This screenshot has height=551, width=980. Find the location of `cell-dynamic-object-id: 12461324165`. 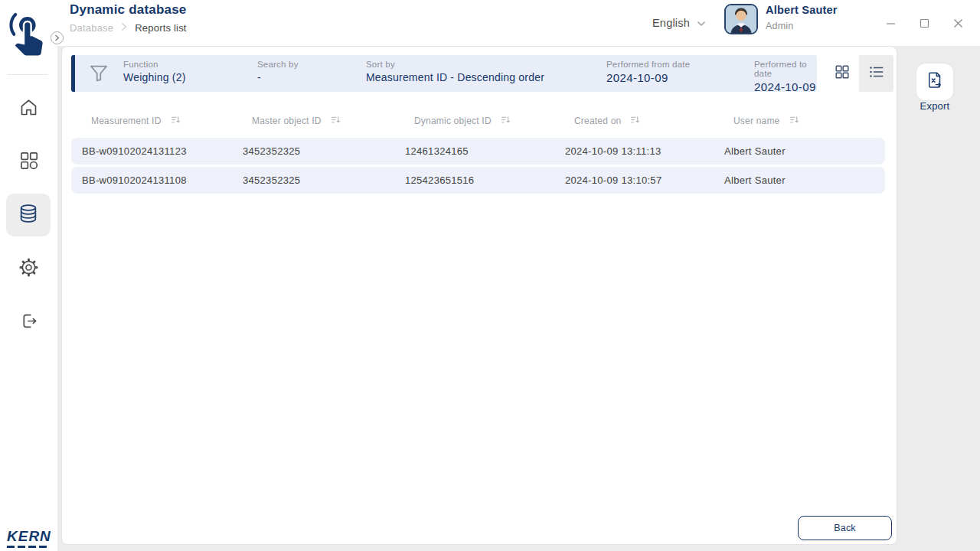

cell-dynamic-object-id: 12461324165 is located at coordinates (436, 152).